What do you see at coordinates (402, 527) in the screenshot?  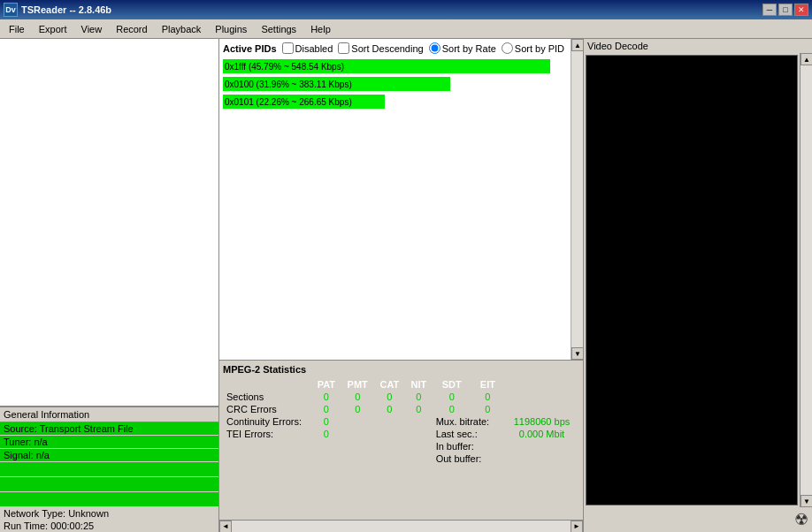 I see `hscroll-track` at bounding box center [402, 527].